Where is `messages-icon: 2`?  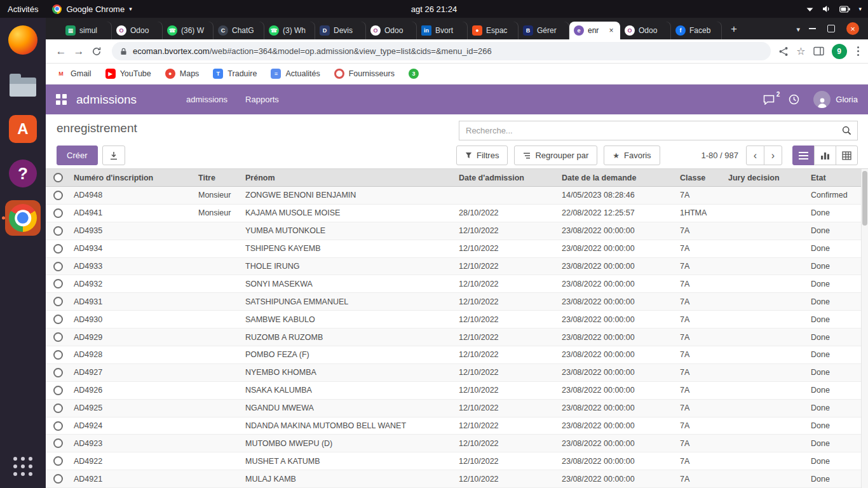
messages-icon: 2 is located at coordinates (769, 100).